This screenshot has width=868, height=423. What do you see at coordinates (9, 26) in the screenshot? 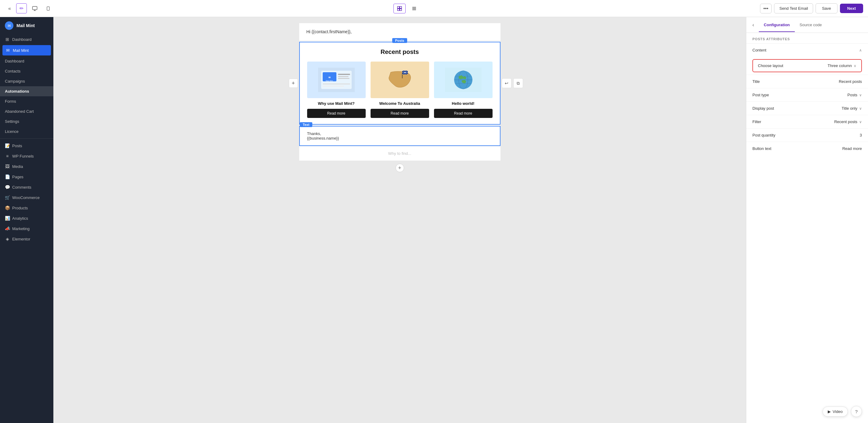
I see `app-icon-symbol: ✉` at bounding box center [9, 26].